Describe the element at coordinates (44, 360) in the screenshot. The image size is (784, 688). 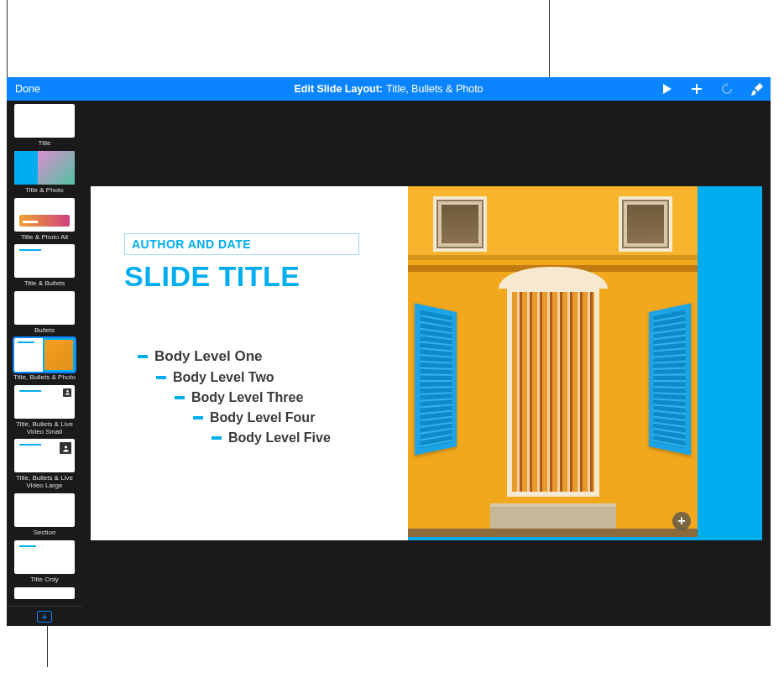
I see `layout-thumb-title-bullets-photo: Title, Bullets & Photo` at that location.